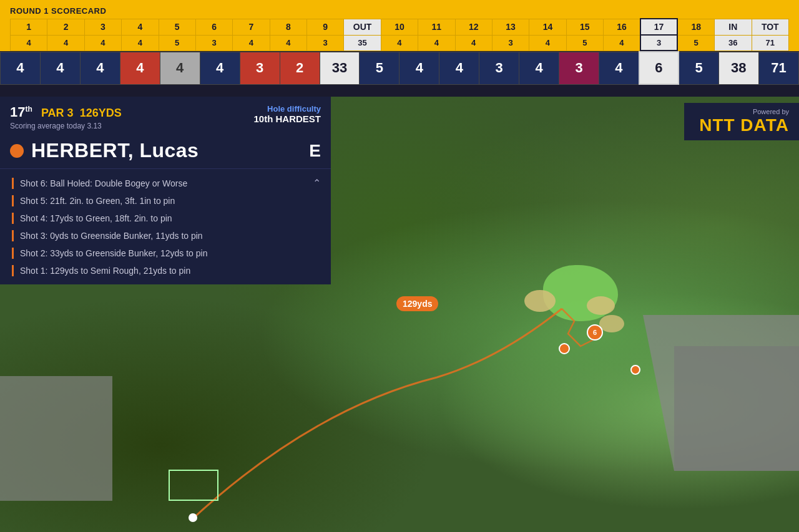  Describe the element at coordinates (165, 253) in the screenshot. I see `shot-item-2: Shot 2: 33yds to Greenside Bunker, 12yds…` at that location.